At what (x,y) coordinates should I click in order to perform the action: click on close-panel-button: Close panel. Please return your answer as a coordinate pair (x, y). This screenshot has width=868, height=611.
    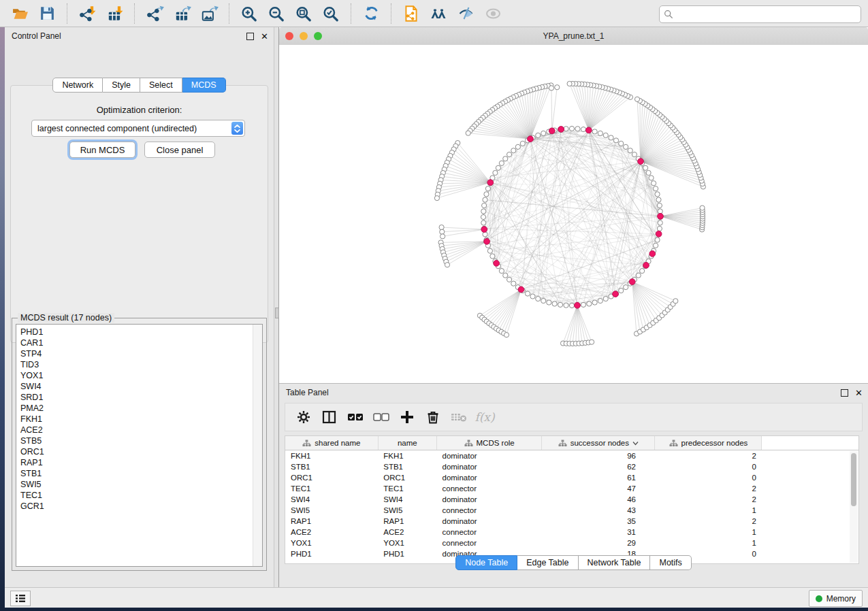
    Looking at the image, I should click on (180, 150).